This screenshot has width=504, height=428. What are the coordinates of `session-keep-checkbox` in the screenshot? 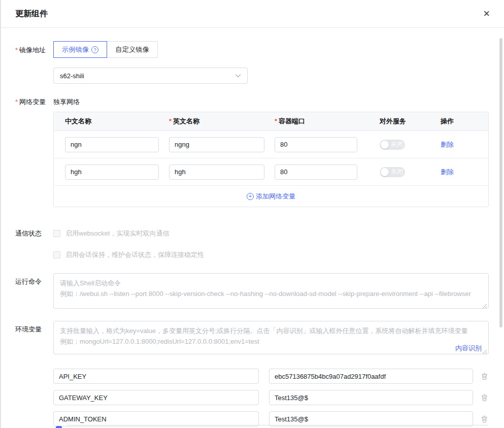 It's located at (57, 255).